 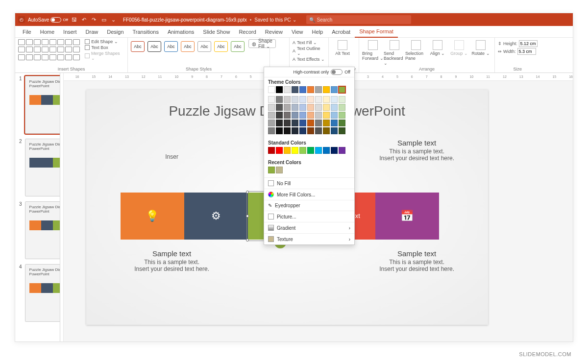 I want to click on merge-shapes-button: Merge Shapes ⌄, so click(x=105, y=56).